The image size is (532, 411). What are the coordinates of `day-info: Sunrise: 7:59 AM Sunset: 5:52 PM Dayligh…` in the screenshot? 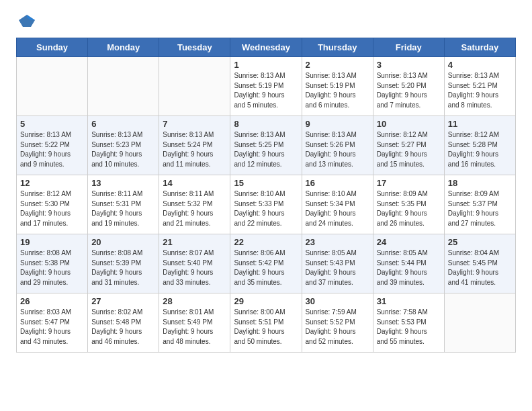 It's located at (337, 327).